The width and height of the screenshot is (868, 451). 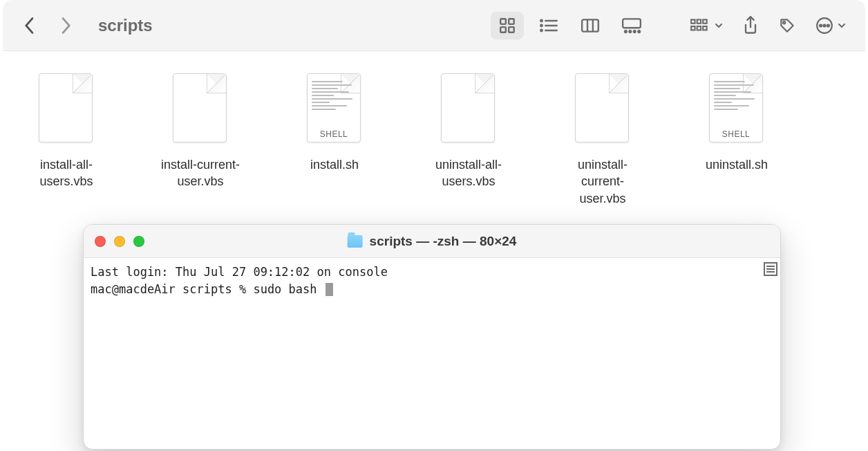 I want to click on terminal-title: scripts — -zsh — 80×24, so click(x=433, y=241).